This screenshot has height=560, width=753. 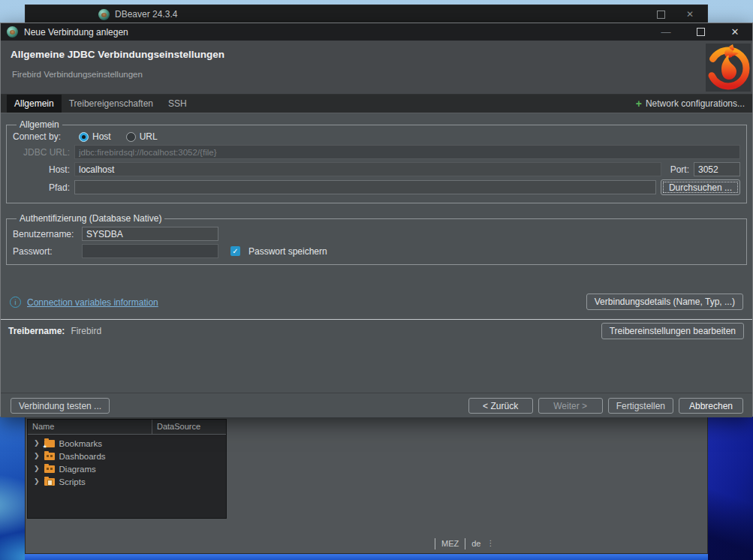 What do you see at coordinates (127, 482) in the screenshot?
I see `tree-item-scripts: ❯ Scripts` at bounding box center [127, 482].